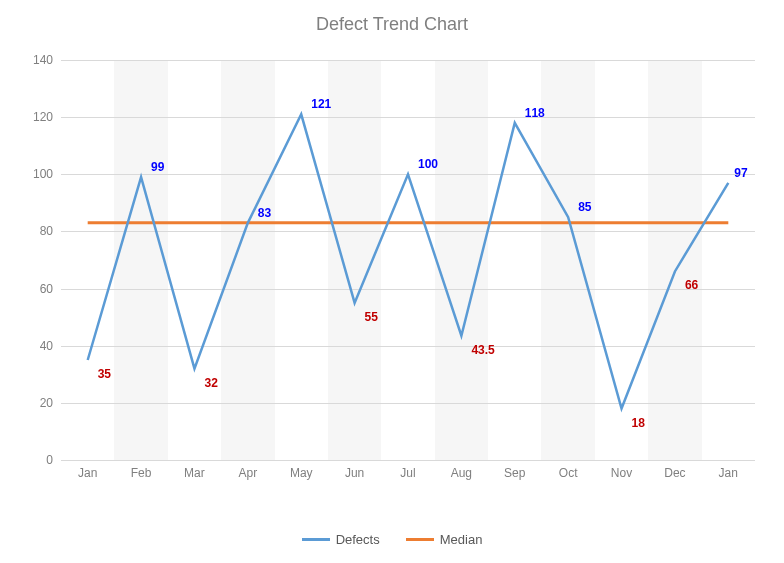 The width and height of the screenshot is (784, 563). I want to click on data-label: 18, so click(638, 423).